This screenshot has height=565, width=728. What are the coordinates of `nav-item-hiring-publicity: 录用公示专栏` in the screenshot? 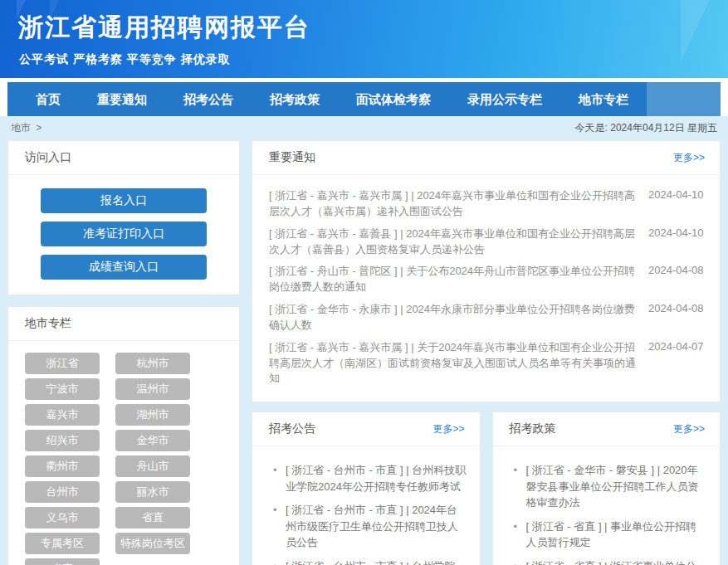 It's located at (505, 100).